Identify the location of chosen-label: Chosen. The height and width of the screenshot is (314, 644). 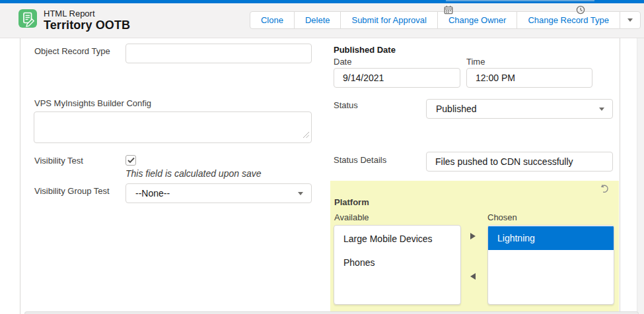
(502, 218).